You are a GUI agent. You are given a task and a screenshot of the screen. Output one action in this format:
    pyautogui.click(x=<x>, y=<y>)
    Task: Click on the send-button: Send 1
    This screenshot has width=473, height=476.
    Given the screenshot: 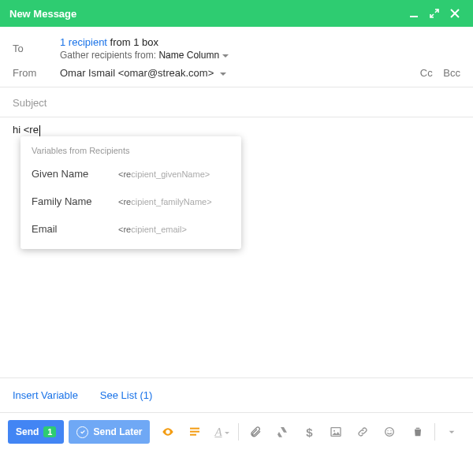 What is the action you would take?
    pyautogui.click(x=36, y=432)
    